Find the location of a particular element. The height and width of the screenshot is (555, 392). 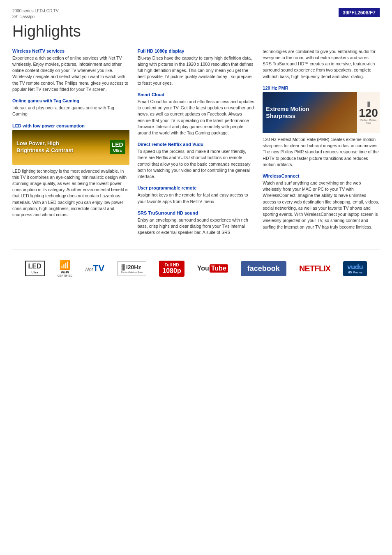

pmr-image-title: Extreme Motion Sharpness is located at coordinates (310, 113).